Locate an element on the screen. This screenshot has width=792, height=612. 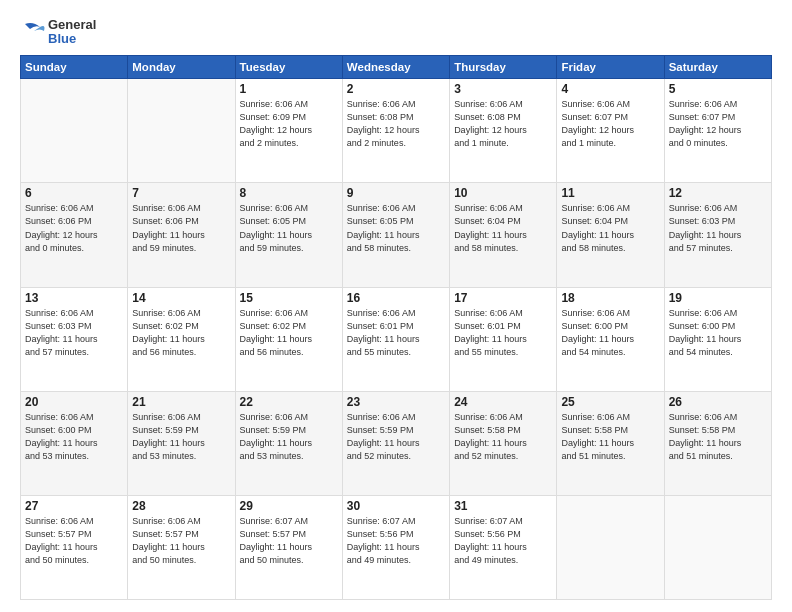
day-number: 2 is located at coordinates (396, 89).